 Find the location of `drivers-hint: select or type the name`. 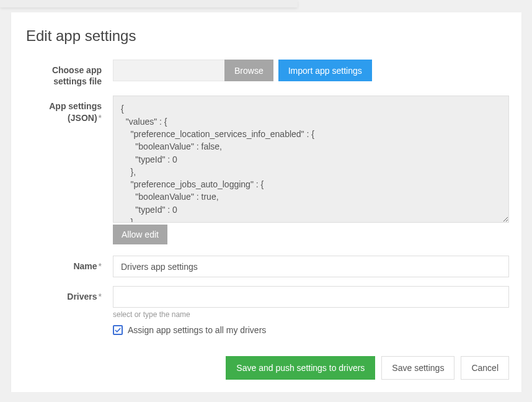

drivers-hint: select or type the name is located at coordinates (311, 315).